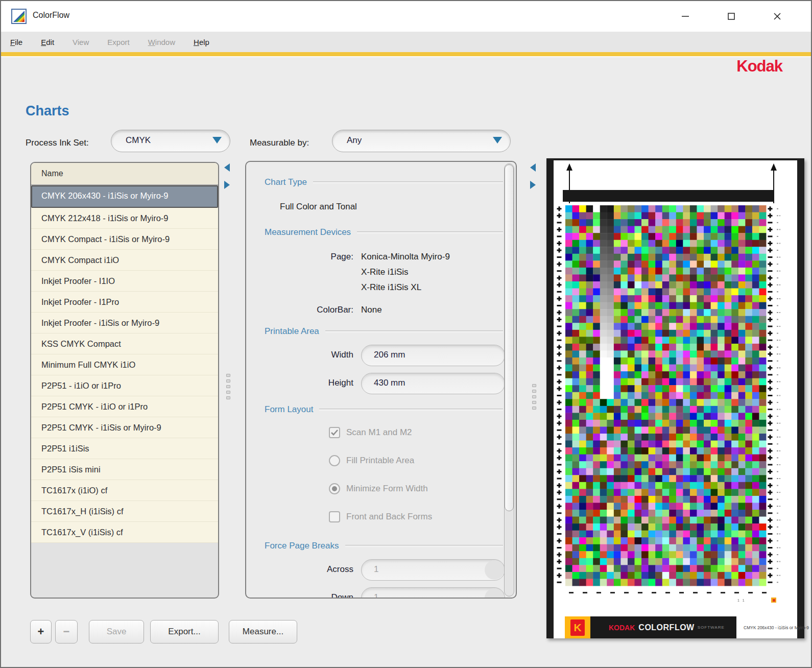 This screenshot has width=812, height=668. Describe the element at coordinates (376, 569) in the screenshot. I see `across-value: 1` at that location.